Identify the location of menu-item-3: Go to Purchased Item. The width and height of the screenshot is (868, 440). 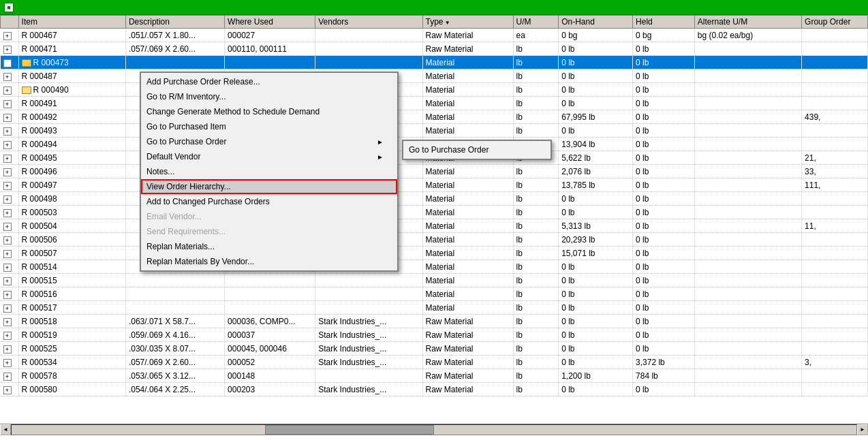
(269, 127).